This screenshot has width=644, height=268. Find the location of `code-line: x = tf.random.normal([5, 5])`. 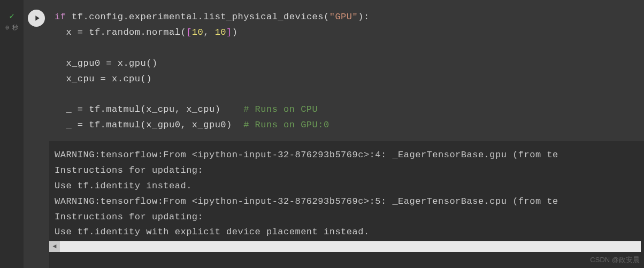

code-line: x = tf.random.normal([5, 5]) is located at coordinates (347, 33).